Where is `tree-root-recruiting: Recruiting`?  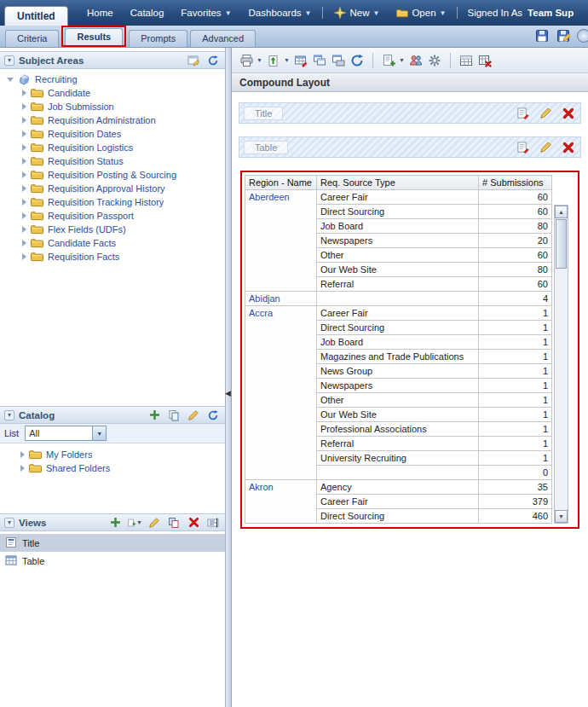
tree-root-recruiting: Recruiting is located at coordinates (113, 79).